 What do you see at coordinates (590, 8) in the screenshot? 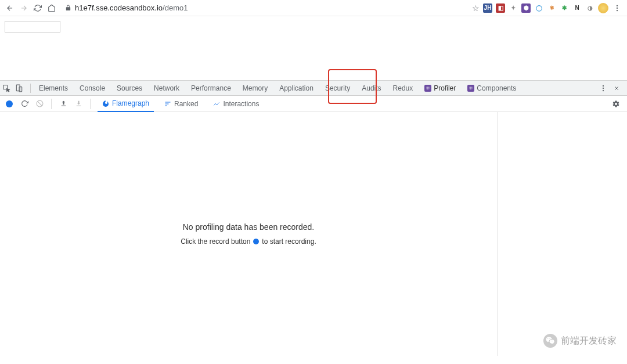
I see `extension-icon-8: ◑` at bounding box center [590, 8].